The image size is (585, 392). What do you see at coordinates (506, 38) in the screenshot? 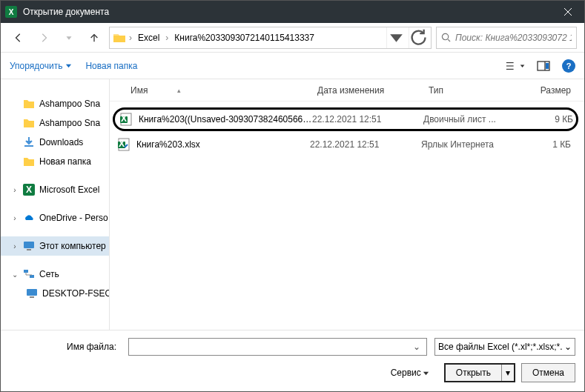
I see `search-box` at bounding box center [506, 38].